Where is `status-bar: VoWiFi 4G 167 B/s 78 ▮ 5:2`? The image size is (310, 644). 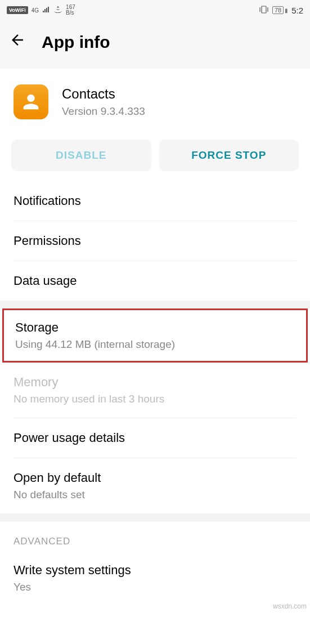
status-bar: VoWiFi 4G 167 B/s 78 ▮ 5:2 is located at coordinates (155, 10).